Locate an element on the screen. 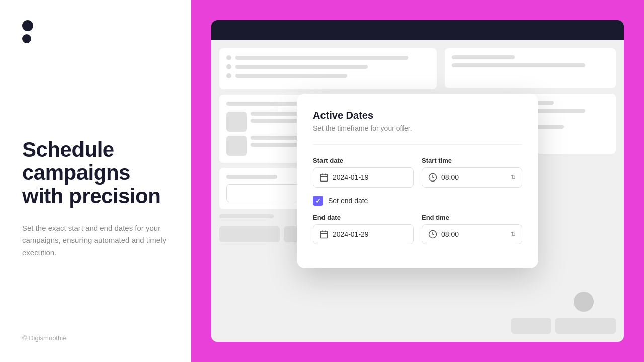 Image resolution: width=644 pixels, height=362 pixels. start-time-select: 08:00 ⇅ is located at coordinates (472, 177).